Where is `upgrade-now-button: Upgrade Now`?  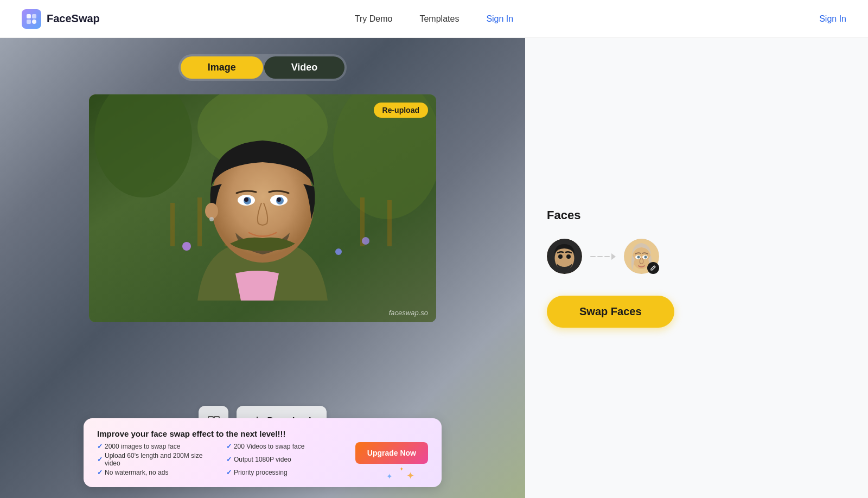 upgrade-now-button: Upgrade Now is located at coordinates (392, 453).